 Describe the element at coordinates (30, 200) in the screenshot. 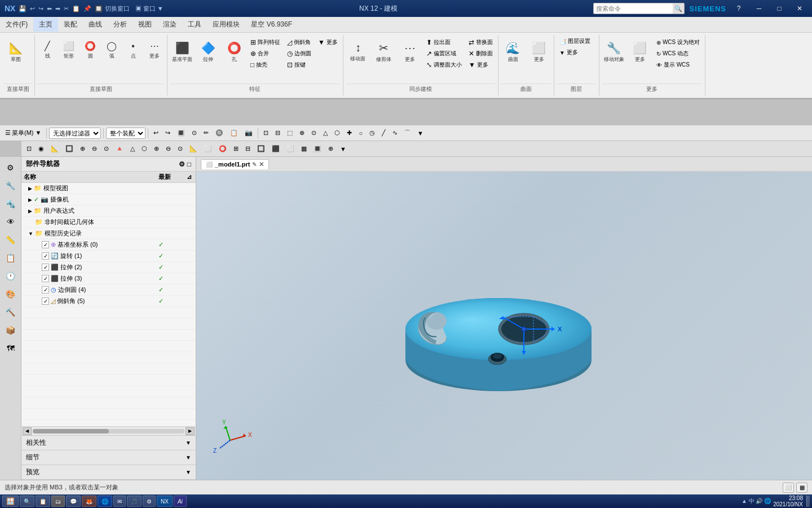

I see `camera-expand-icon: ▶` at that location.